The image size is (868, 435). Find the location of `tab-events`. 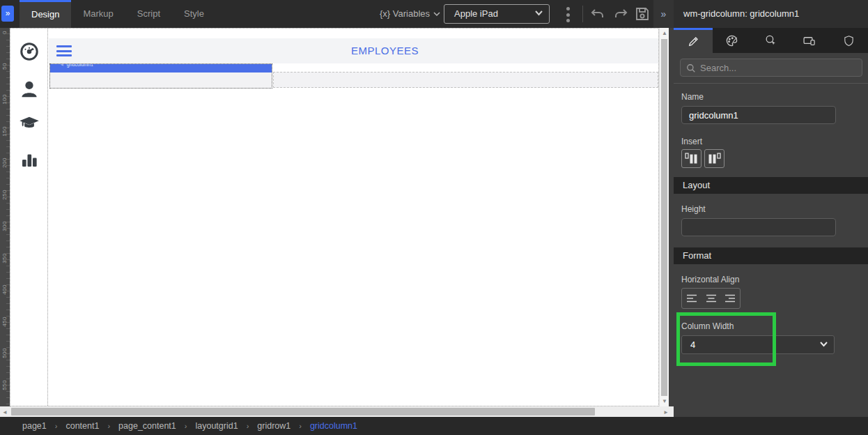

tab-events is located at coordinates (771, 40).